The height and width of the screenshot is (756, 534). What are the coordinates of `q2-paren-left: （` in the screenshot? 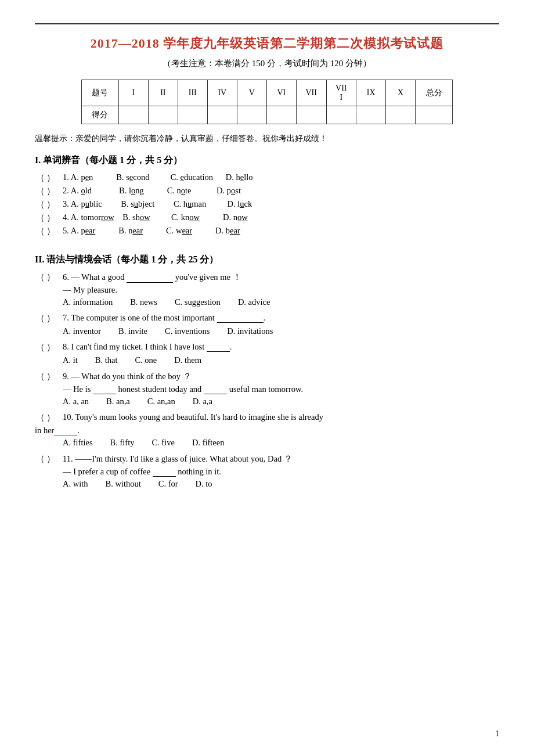 It's located at (40, 192).